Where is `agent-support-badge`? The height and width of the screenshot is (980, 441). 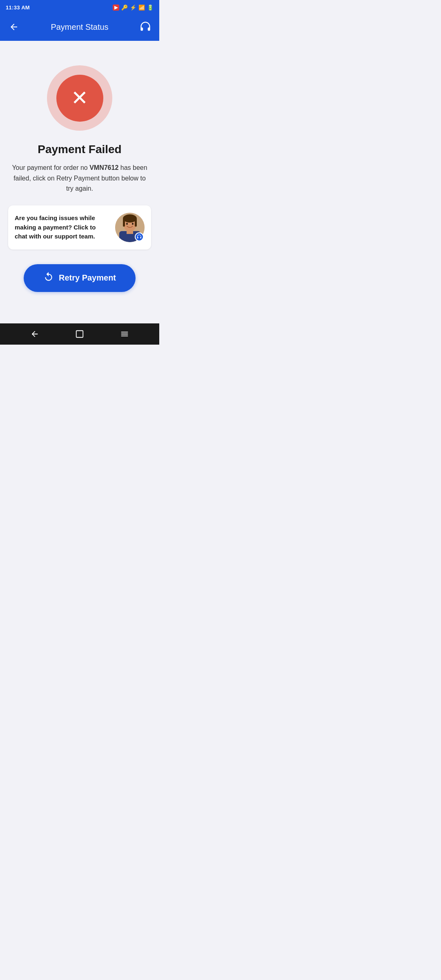
agent-support-badge is located at coordinates (139, 237).